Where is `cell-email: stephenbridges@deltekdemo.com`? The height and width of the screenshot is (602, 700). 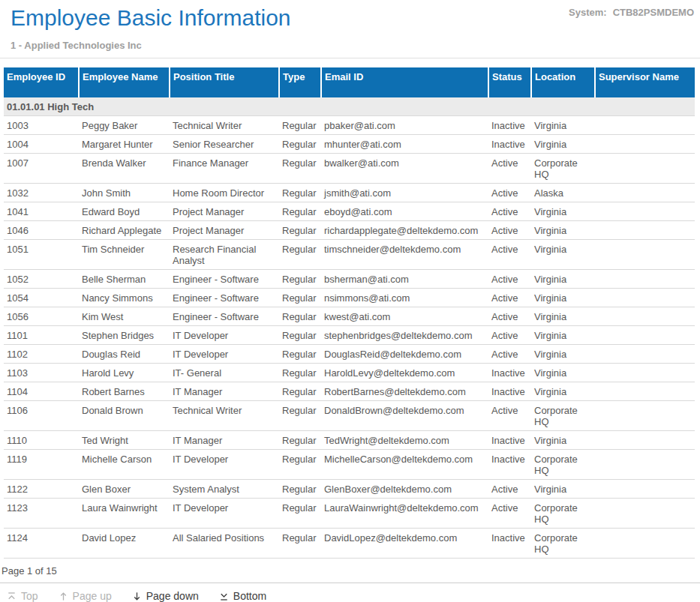 cell-email: stephenbridges@deltekdemo.com is located at coordinates (405, 336).